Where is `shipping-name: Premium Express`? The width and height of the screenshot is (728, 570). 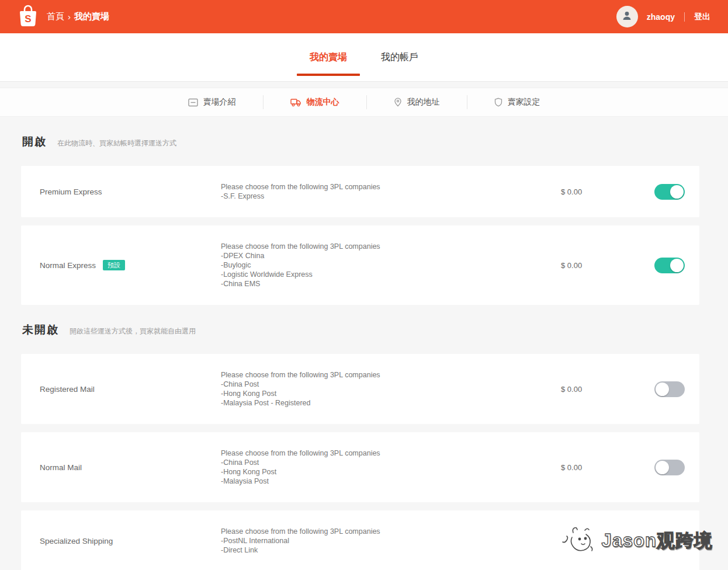 shipping-name: Premium Express is located at coordinates (71, 192).